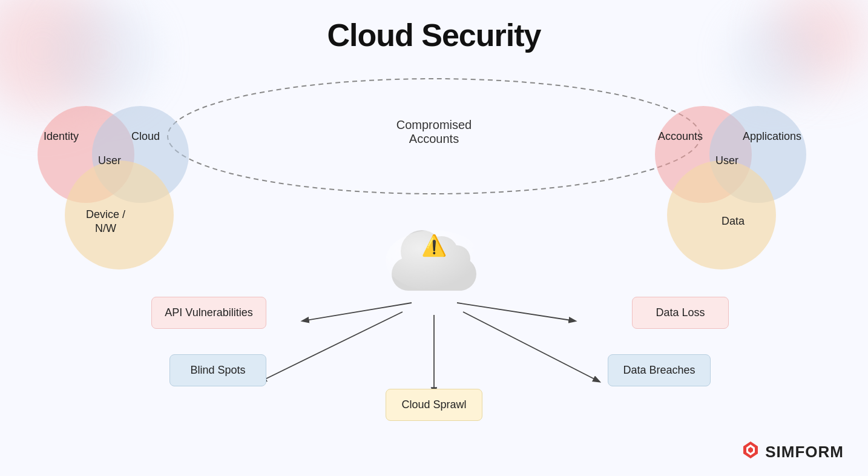 Image resolution: width=868 pixels, height=476 pixels. I want to click on device-circle, so click(119, 215).